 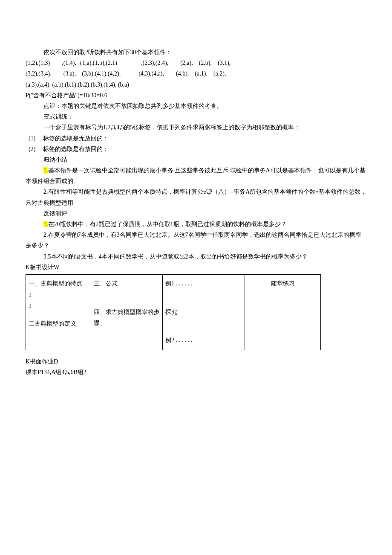 I want to click on section-heading: 归纳小结, so click(x=196, y=160).